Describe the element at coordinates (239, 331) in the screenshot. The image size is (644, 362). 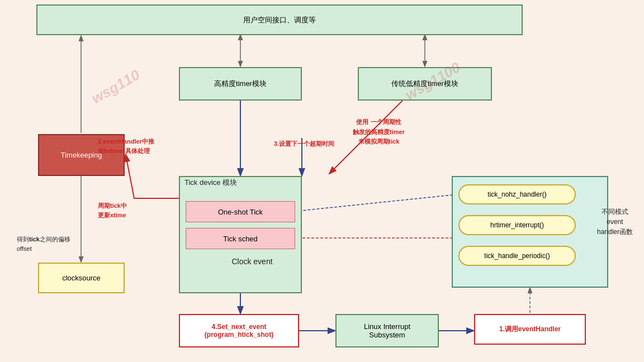
I see `set-next-event-box: 4.Set_next_event (program_htick_shot)` at that location.